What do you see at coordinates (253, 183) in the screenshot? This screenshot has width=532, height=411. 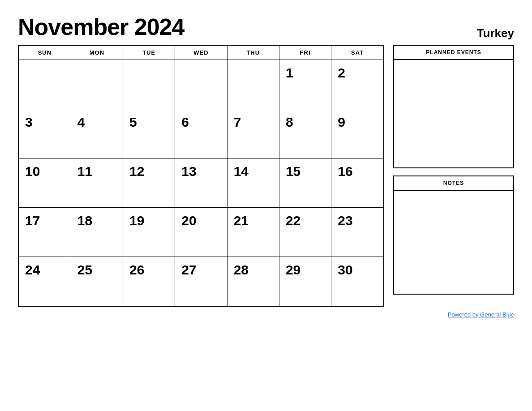 I see `calendar-day-cell: 14` at bounding box center [253, 183].